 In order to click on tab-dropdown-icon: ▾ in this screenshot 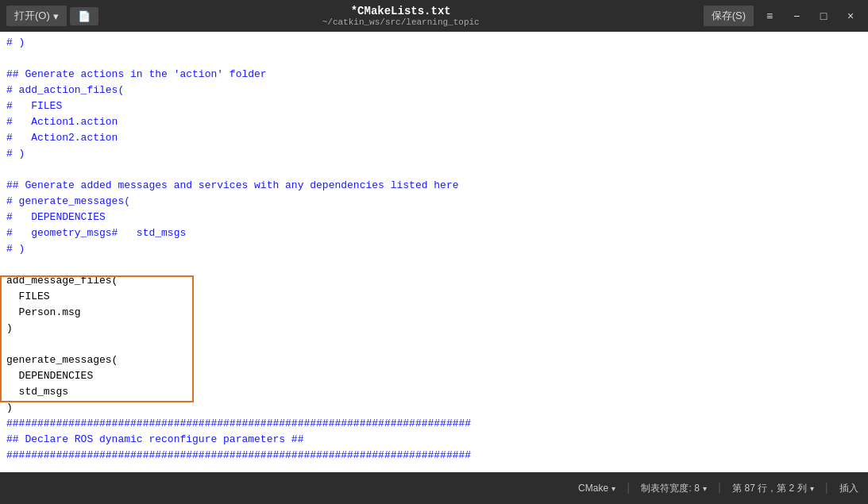, I will do `click(705, 489)`.